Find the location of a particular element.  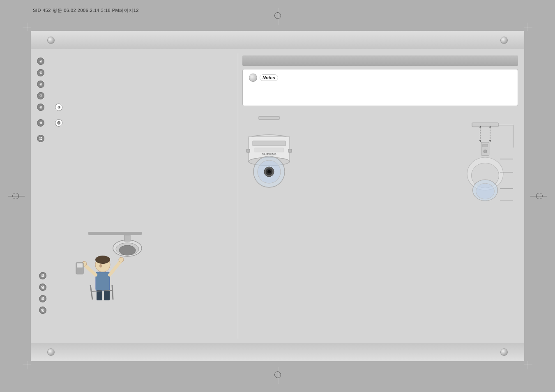

items-row-8-9: ⑧ ⑨ is located at coordinates (134, 109).